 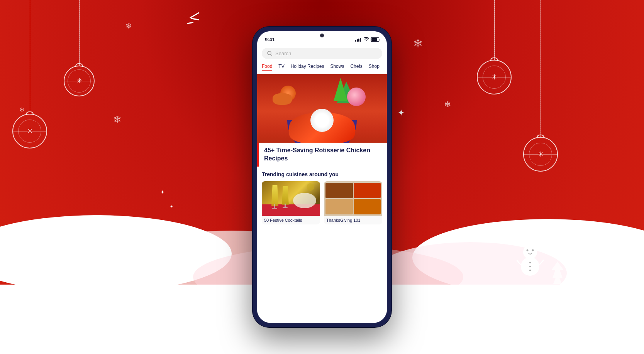 I want to click on ornament-1: ✳, so click(x=79, y=48).